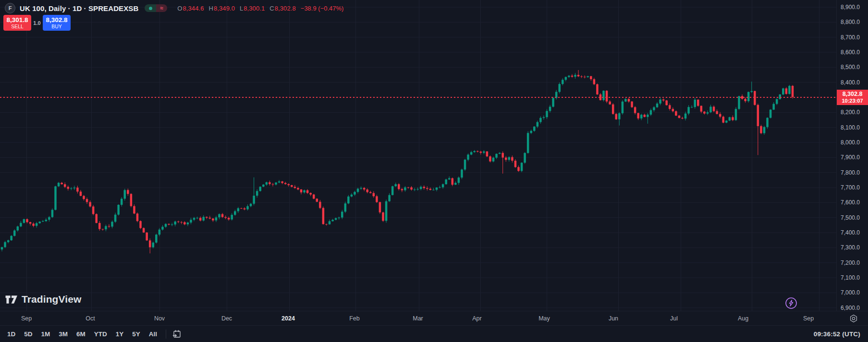 This screenshot has height=342, width=868. Describe the element at coordinates (81, 334) in the screenshot. I see `range-6m-button: 6M` at that location.